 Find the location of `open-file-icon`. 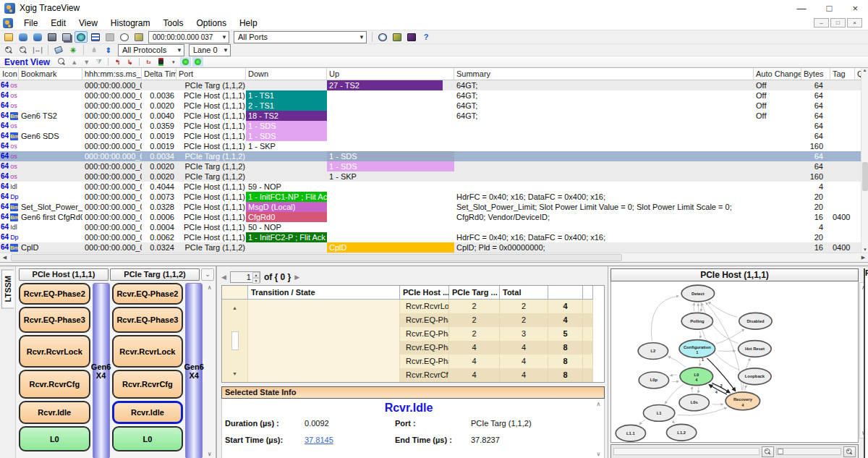

open-file-icon is located at coordinates (9, 37).